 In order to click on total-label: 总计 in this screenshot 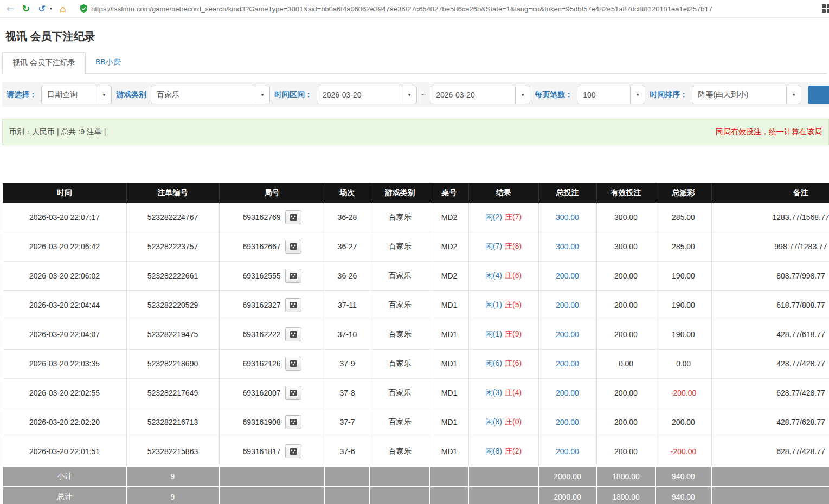, I will do `click(65, 495)`.